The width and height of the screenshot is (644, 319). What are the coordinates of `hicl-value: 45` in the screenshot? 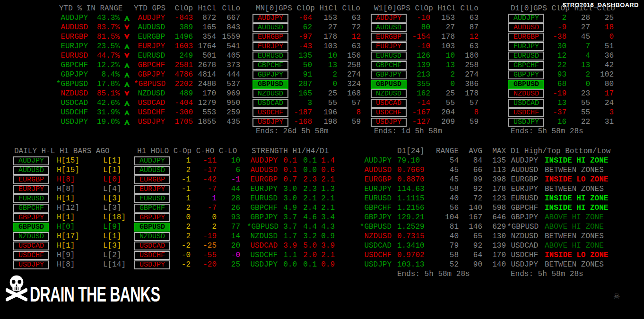 It's located at (578, 37).